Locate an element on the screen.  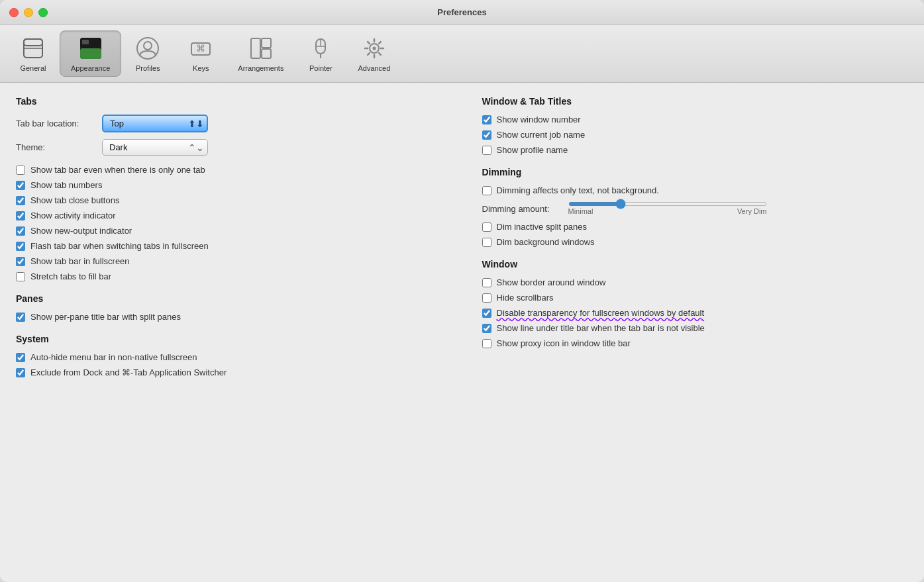
window-tab-titles-title: Window & Tab Titles is located at coordinates (695, 101).